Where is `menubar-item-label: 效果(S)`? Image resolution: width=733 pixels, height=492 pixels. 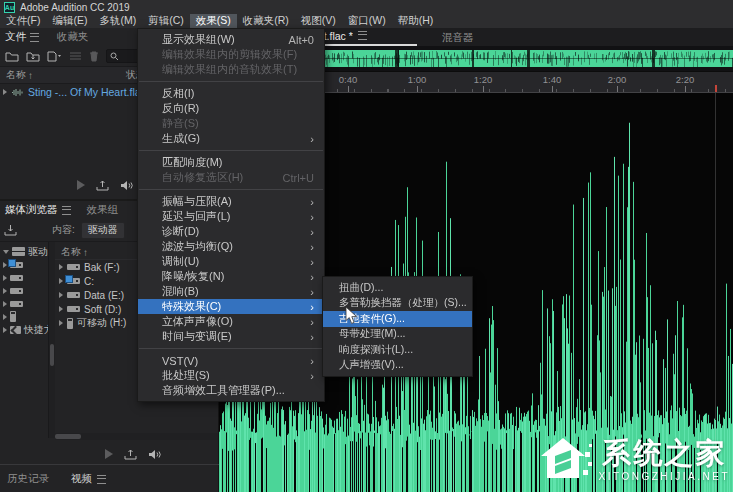 menubar-item-label: 效果(S) is located at coordinates (214, 21).